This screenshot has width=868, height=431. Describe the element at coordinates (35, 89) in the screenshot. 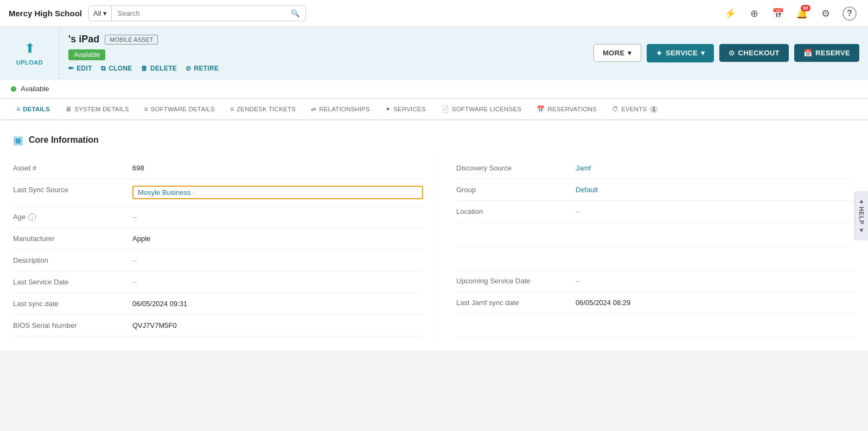

I see `status-label: Available` at that location.